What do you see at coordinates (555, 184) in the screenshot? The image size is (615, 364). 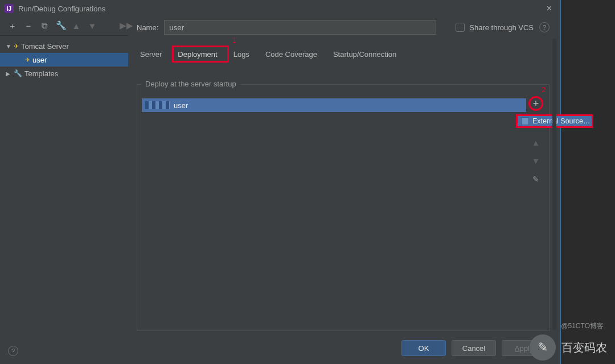 I see `vertical-scrollbar` at bounding box center [555, 184].